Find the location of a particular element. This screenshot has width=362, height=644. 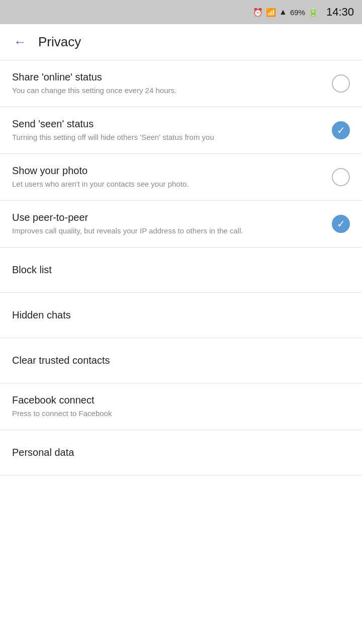

checkmark-icon: ✓ is located at coordinates (341, 130).